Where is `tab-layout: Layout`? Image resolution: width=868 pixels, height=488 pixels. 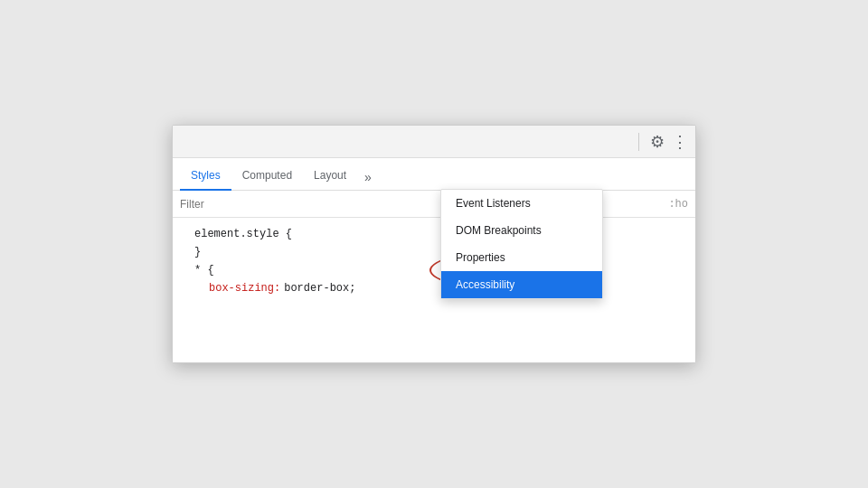 tab-layout: Layout is located at coordinates (330, 176).